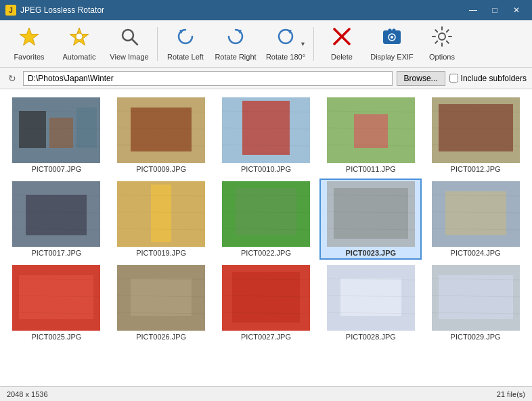 This screenshot has height=401, width=532. What do you see at coordinates (185, 57) in the screenshot?
I see `rotate-left-label: Rotate Left` at bounding box center [185, 57].